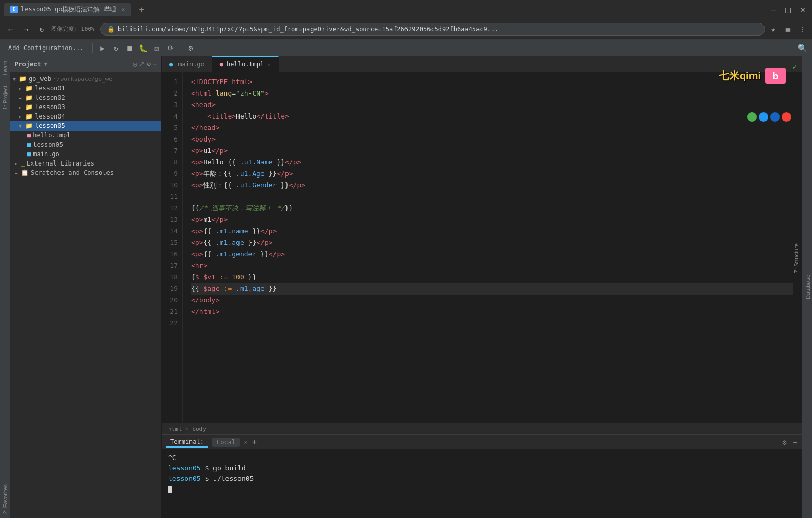  What do you see at coordinates (144, 48) in the screenshot?
I see `debug-button: 🐛` at bounding box center [144, 48].